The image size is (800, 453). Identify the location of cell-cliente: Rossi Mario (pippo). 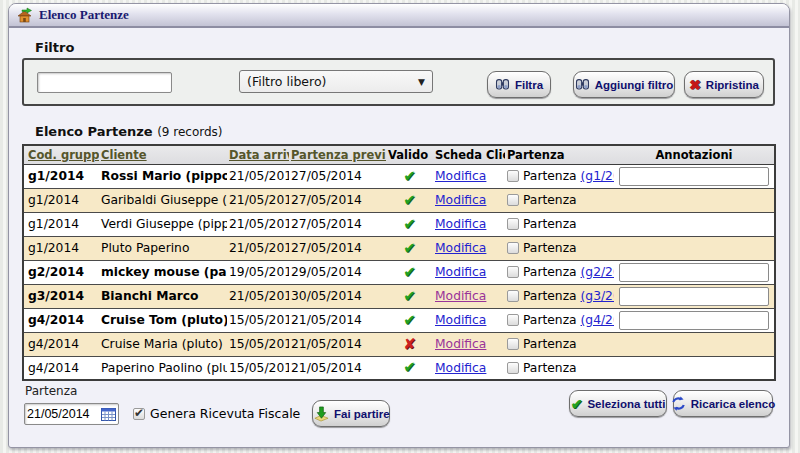
(163, 176).